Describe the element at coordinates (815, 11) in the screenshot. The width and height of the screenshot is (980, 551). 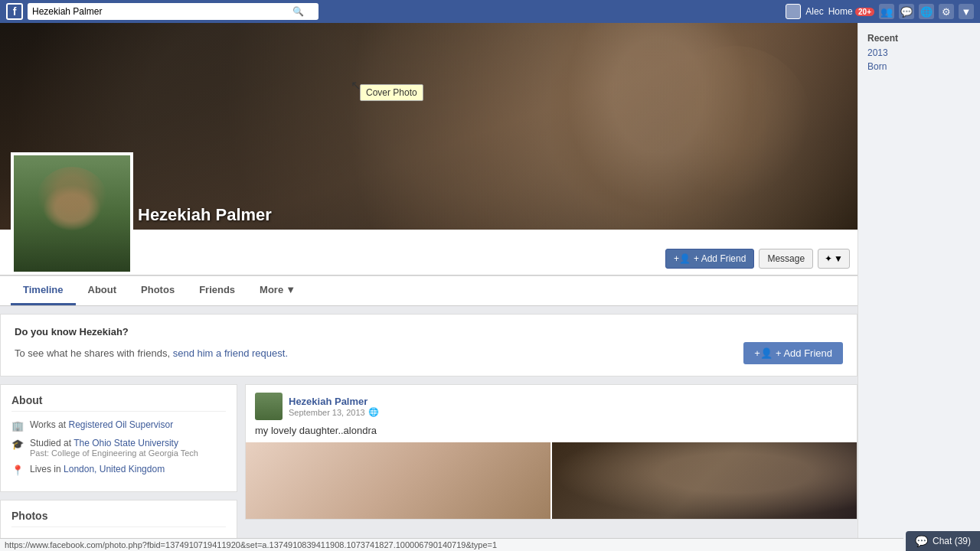
I see `user-name-label: Alec` at that location.